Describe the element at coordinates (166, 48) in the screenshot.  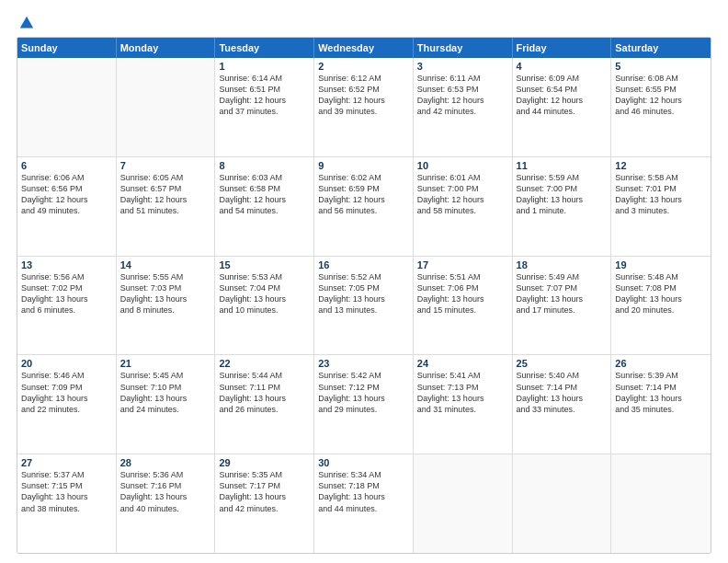
I see `weekday-header: Monday` at that location.